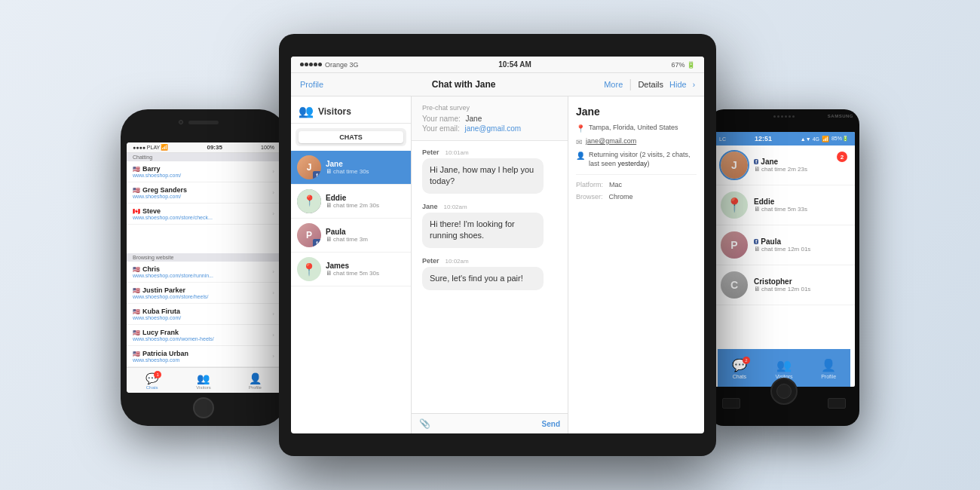  Describe the element at coordinates (309, 269) in the screenshot. I see `avatar: 📍` at that location.